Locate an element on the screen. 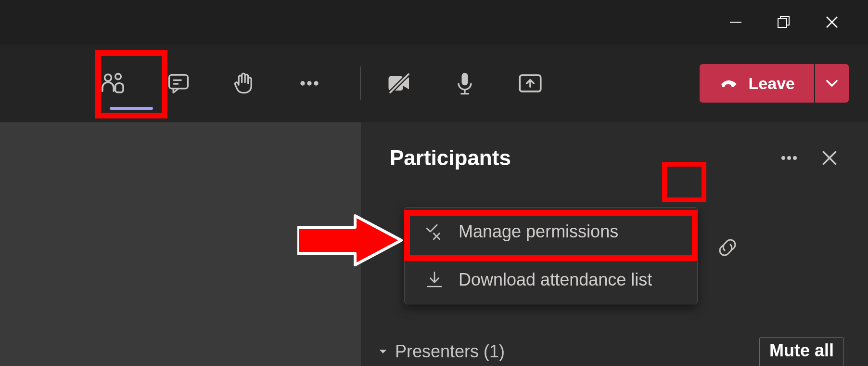  people-icon is located at coordinates (113, 83).